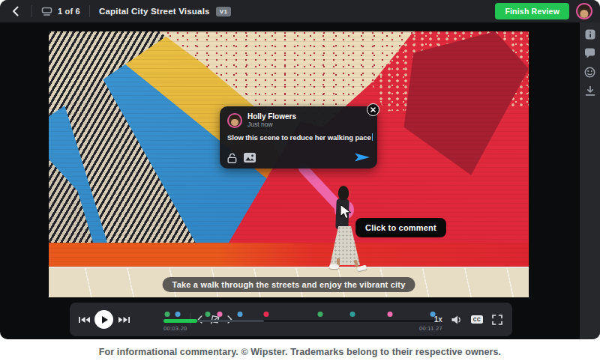 Image resolution: width=600 pixels, height=364 pixels. What do you see at coordinates (303, 315) in the screenshot?
I see `timeline-markers` at bounding box center [303, 315].